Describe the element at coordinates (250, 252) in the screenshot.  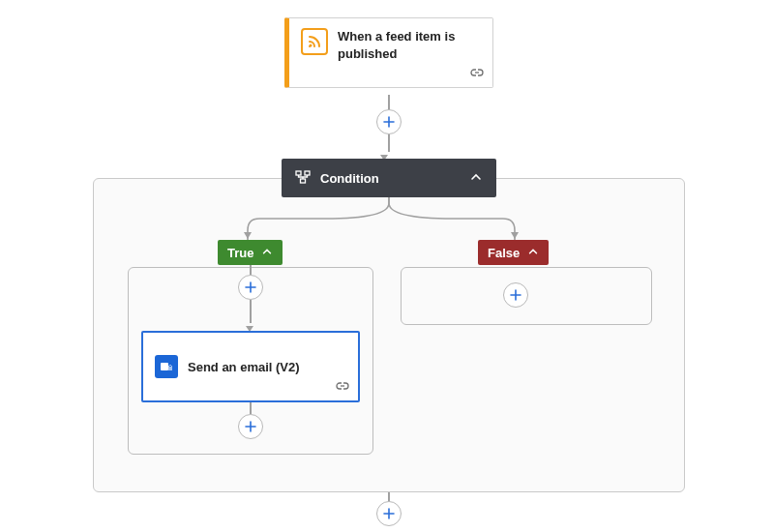
I see `branch-true-header: True` at that location.